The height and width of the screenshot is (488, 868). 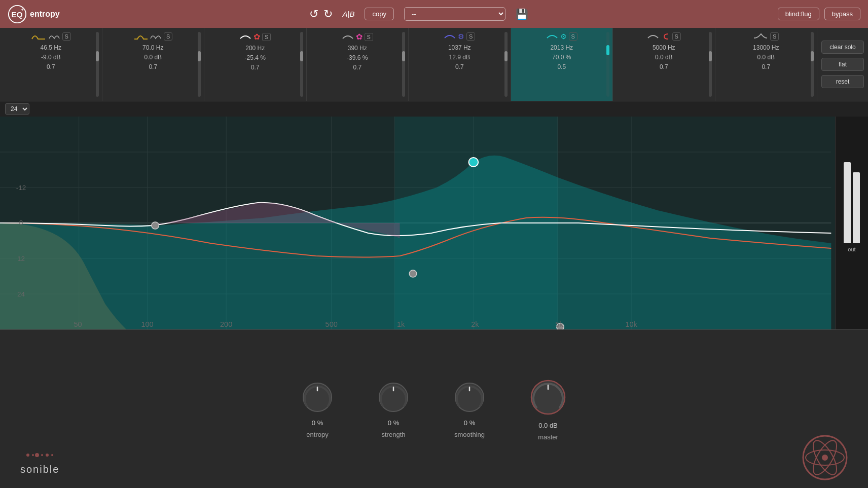 I want to click on logo-area: EQ + entropy, so click(x=33, y=14).